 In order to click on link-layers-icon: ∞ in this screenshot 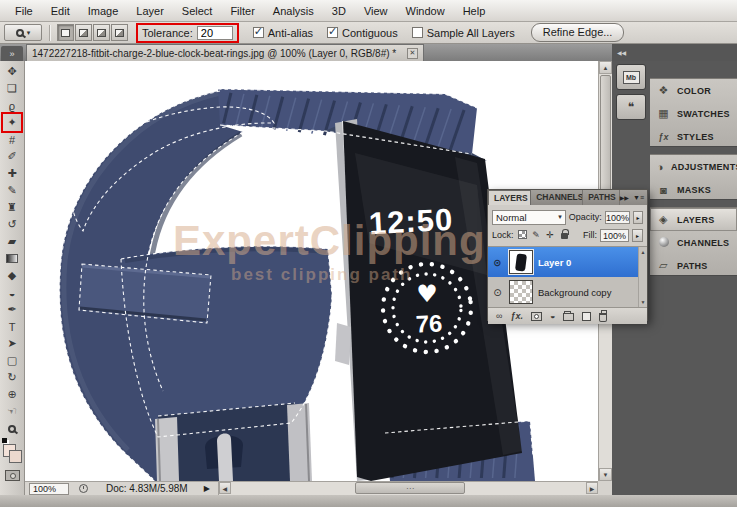, I will do `click(499, 316)`.